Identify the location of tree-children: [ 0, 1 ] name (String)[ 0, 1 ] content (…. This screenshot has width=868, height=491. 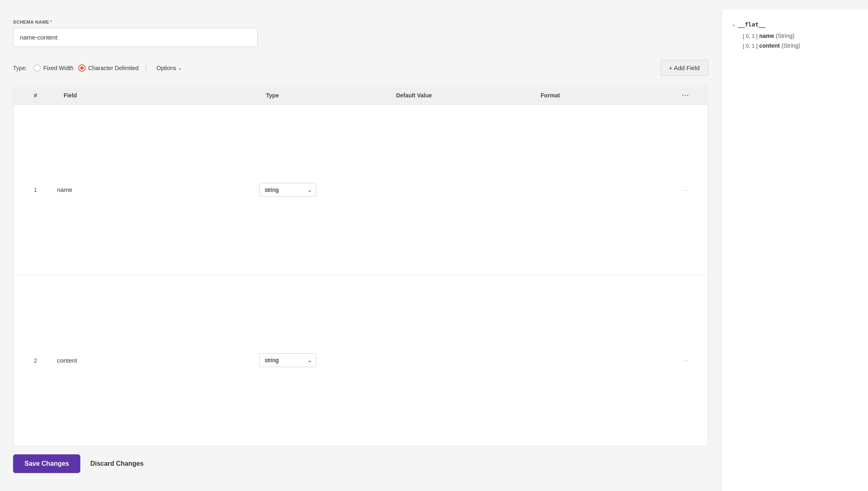
(795, 41).